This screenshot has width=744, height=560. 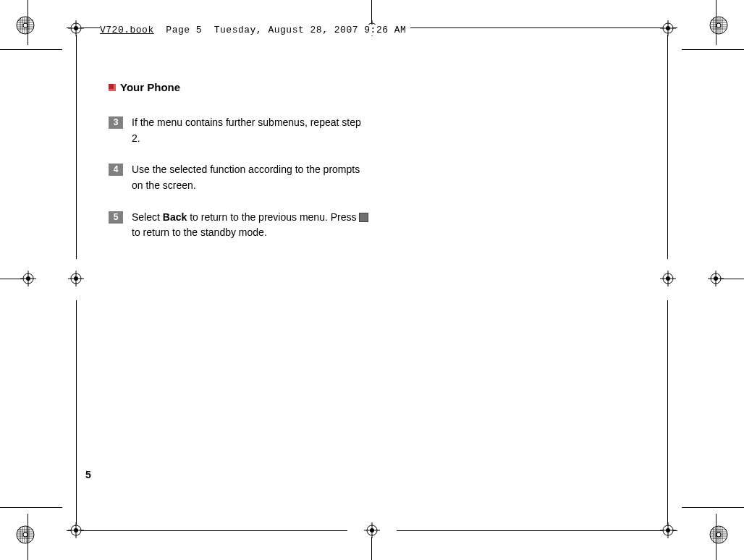 What do you see at coordinates (273, 217) in the screenshot?
I see `step-text-fragment: to return to the previous menu. Press` at bounding box center [273, 217].